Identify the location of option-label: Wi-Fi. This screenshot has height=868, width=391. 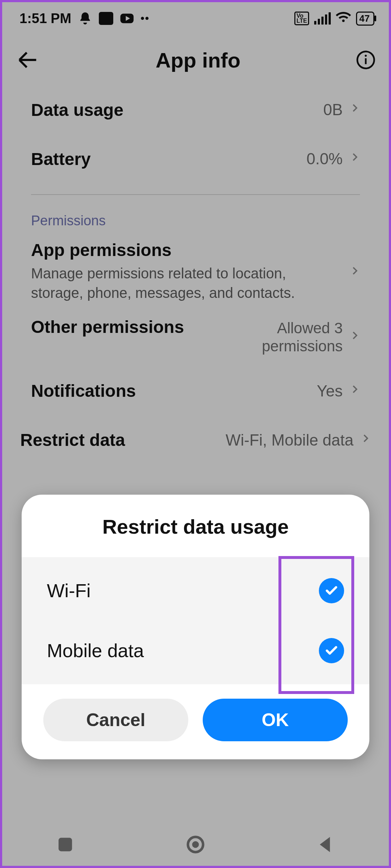
(69, 591).